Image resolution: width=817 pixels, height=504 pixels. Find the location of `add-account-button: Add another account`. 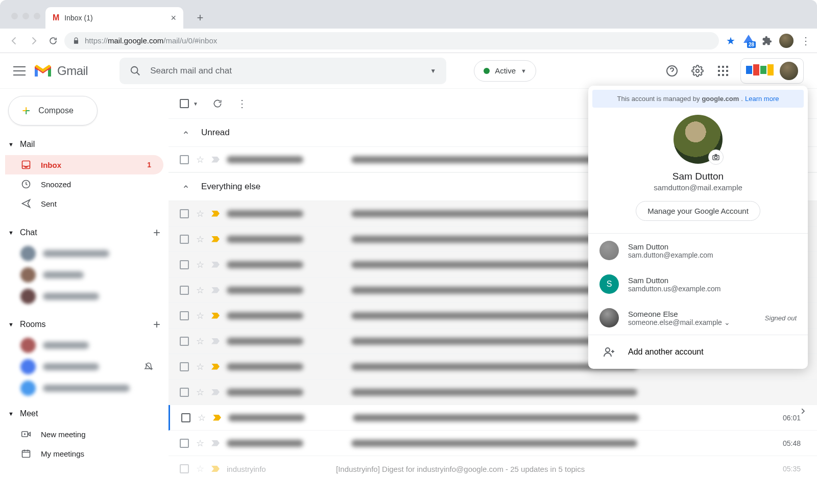

add-account-button: Add another account is located at coordinates (698, 352).